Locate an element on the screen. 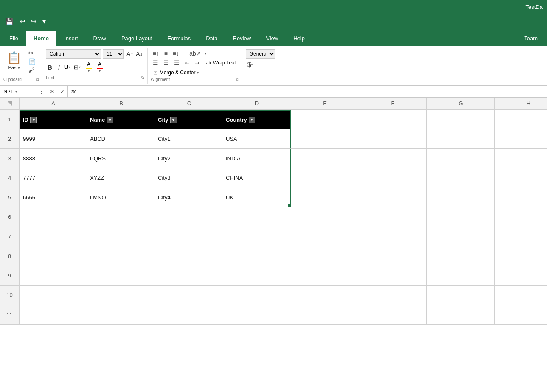 This screenshot has width=547, height=392. alignment-expand-button: ⧉ is located at coordinates (237, 80).